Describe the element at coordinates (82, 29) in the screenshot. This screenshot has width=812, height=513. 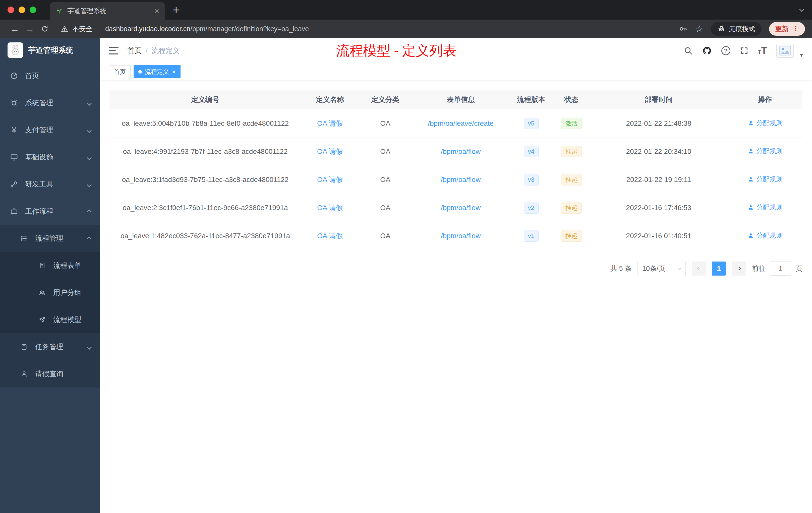
I see `security-label: 不安全` at that location.